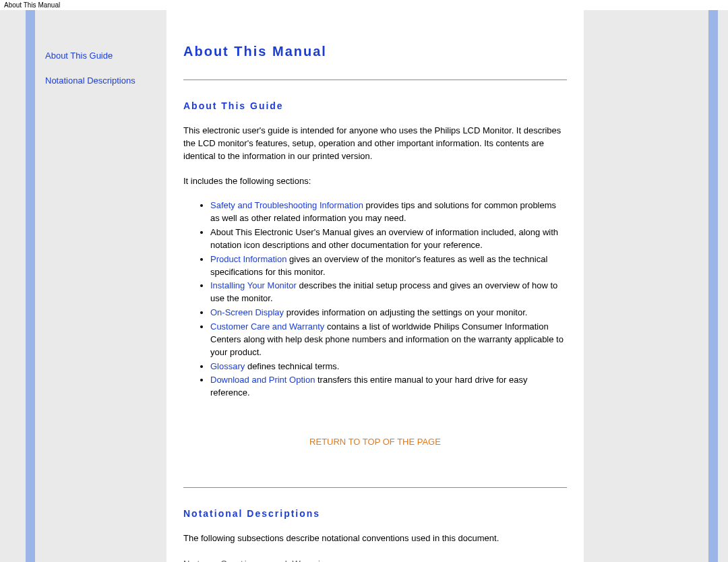  What do you see at coordinates (102, 81) in the screenshot?
I see `sidebar-link-notational-descriptions: Notational Descriptions` at bounding box center [102, 81].